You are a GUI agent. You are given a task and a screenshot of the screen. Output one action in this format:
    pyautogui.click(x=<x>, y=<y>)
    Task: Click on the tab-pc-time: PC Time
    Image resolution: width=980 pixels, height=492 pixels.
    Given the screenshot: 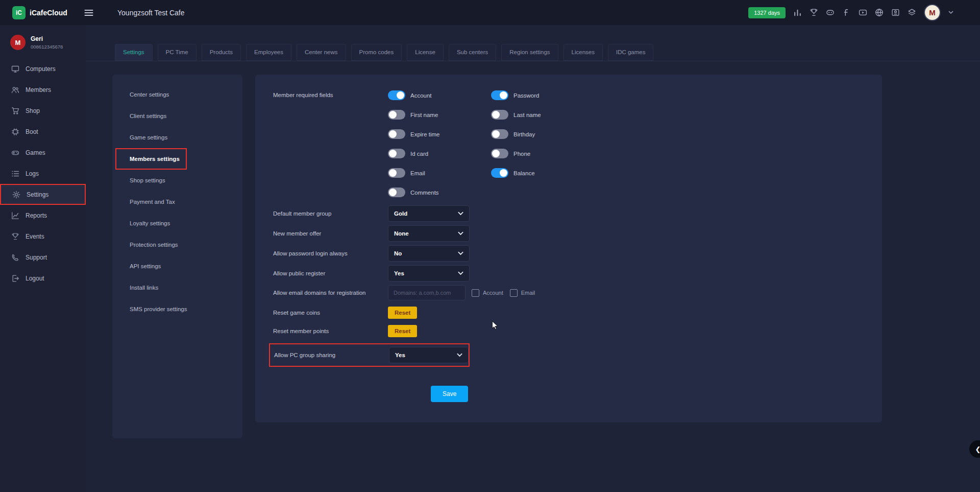 What is the action you would take?
    pyautogui.click(x=177, y=52)
    